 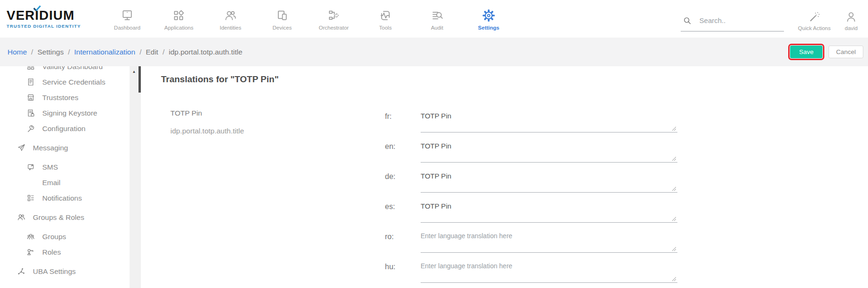 I want to click on translation-row: hu:, so click(x=531, y=272).